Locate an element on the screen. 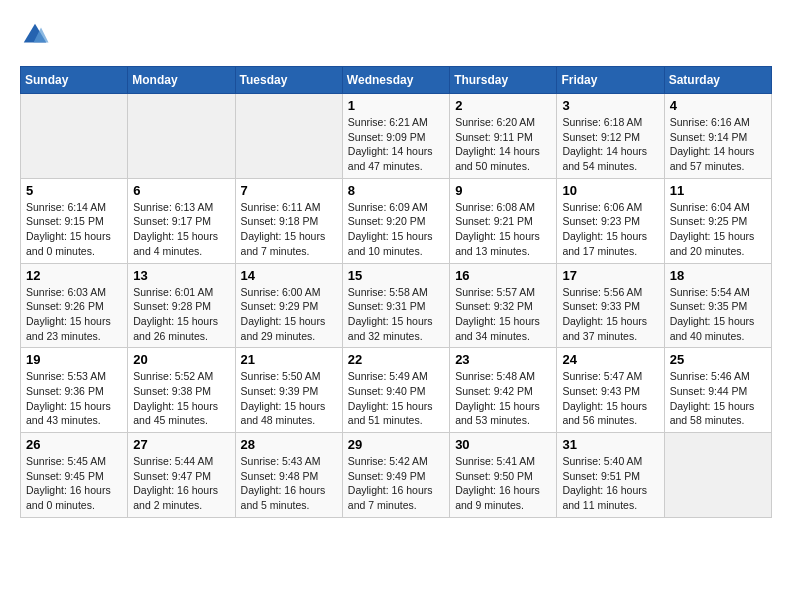  day-info: Sunrise: 5:46 AM Sunset: 9:44 PM Dayligh… is located at coordinates (718, 398).